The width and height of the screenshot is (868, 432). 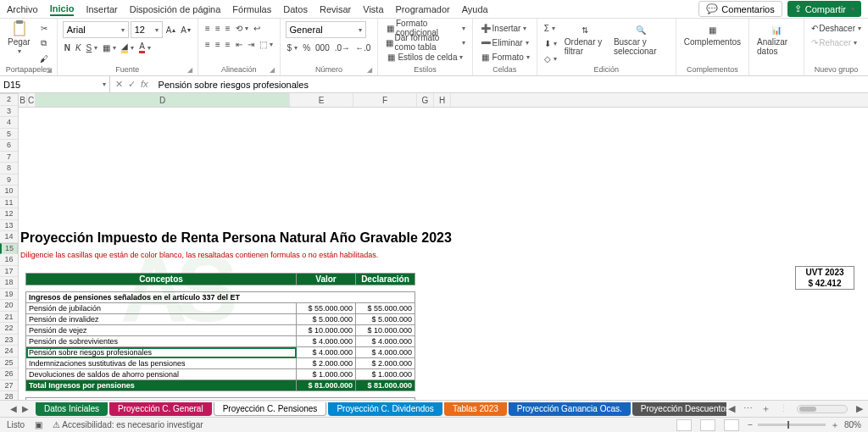 I want to click on fill-color-button: ◢▾, so click(x=127, y=47).